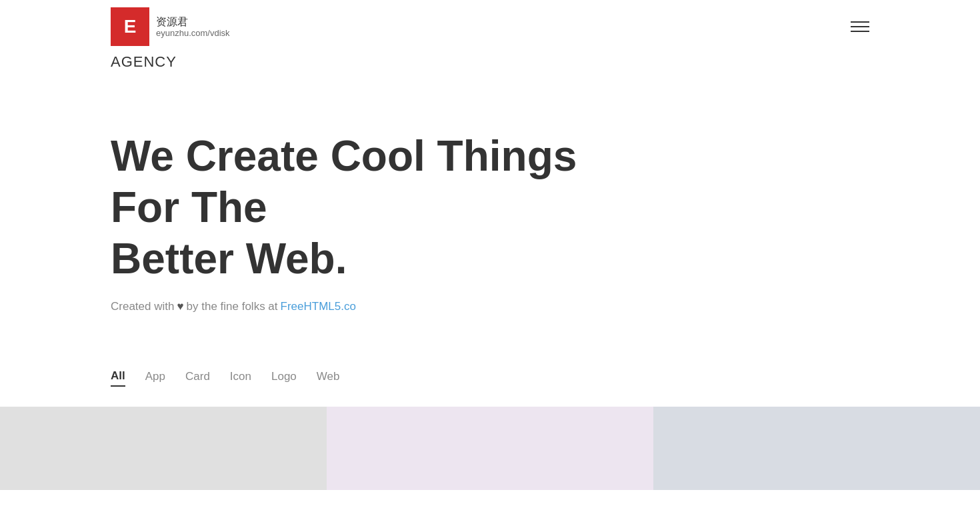  Describe the element at coordinates (284, 377) in the screenshot. I see `filter-tab-logo: Logo` at that location.